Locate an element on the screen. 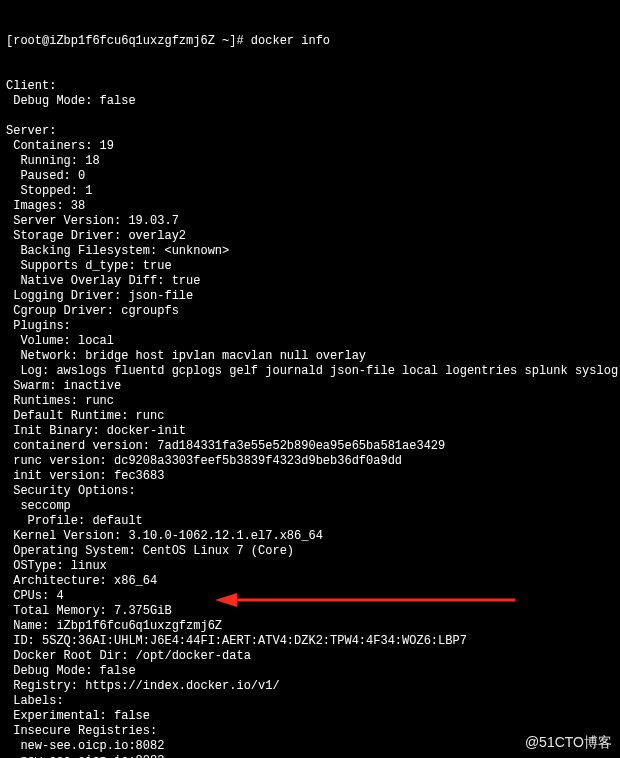 This screenshot has width=620, height=758. output-line: runc version: dc9208a3303feef5b3839f4323… is located at coordinates (310, 462).